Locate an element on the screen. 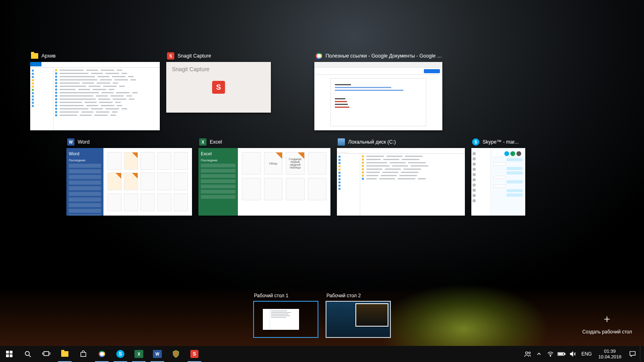 The height and width of the screenshot is (362, 644). tray-wifi-icon is located at coordinates (550, 354).